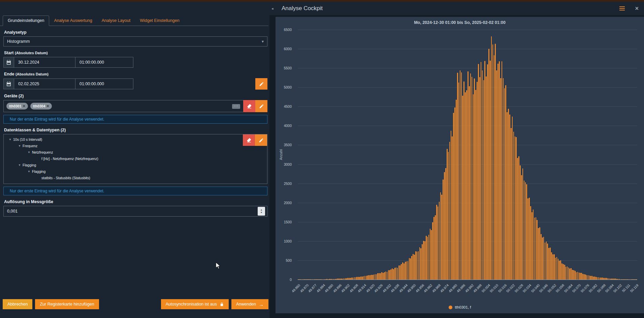  Describe the element at coordinates (135, 178) in the screenshot. I see `tree-node-statbits-statusbits-statusbits: statbits - Statusbits (Statusbits)` at that location.